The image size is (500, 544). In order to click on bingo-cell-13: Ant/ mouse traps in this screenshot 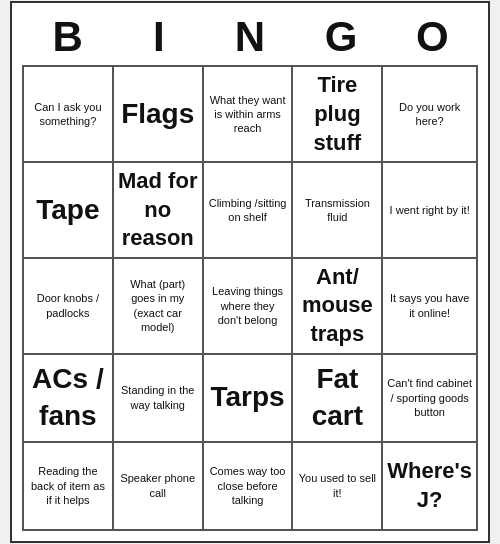, I will do `click(337, 306)`.